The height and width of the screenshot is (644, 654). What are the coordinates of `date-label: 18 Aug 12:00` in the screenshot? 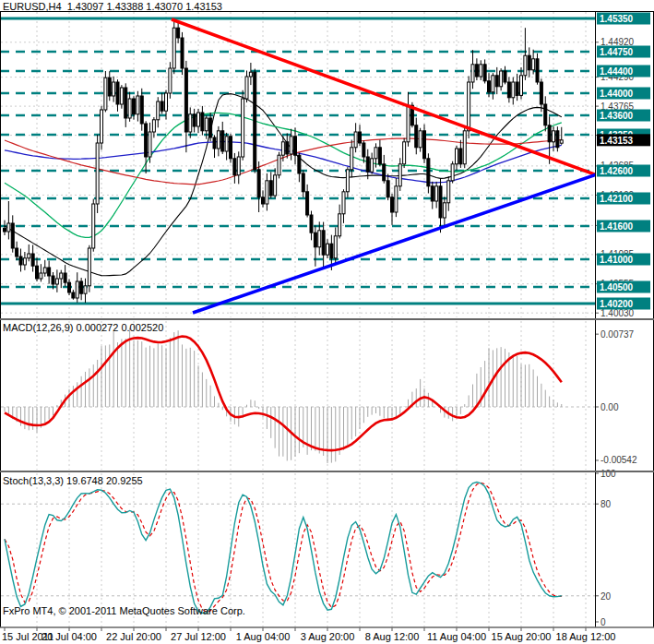 It's located at (587, 637).